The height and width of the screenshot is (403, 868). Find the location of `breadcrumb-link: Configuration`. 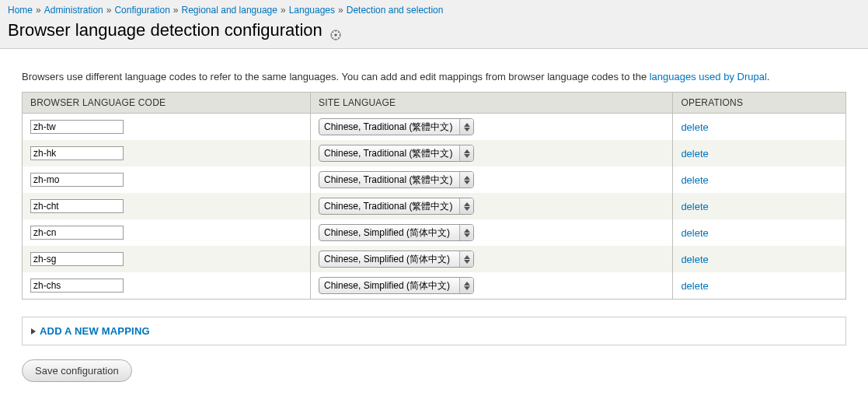

breadcrumb-link: Configuration is located at coordinates (141, 10).